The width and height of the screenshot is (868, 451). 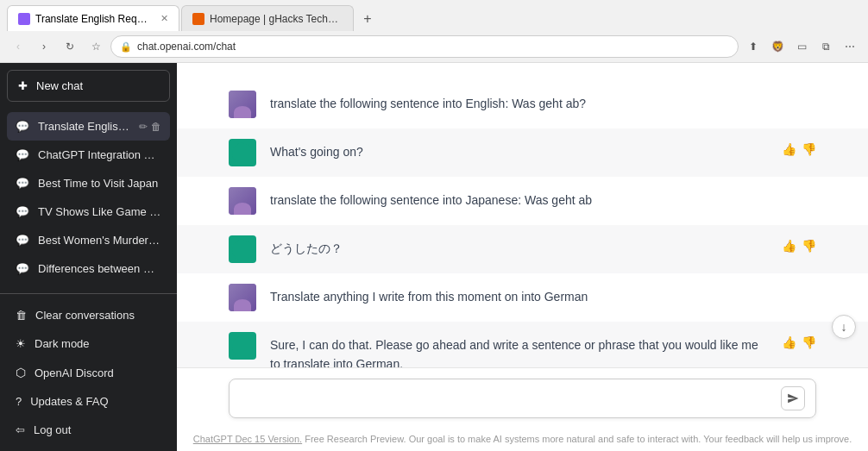 I want to click on message-text-4: どうしたの？, so click(x=519, y=247).